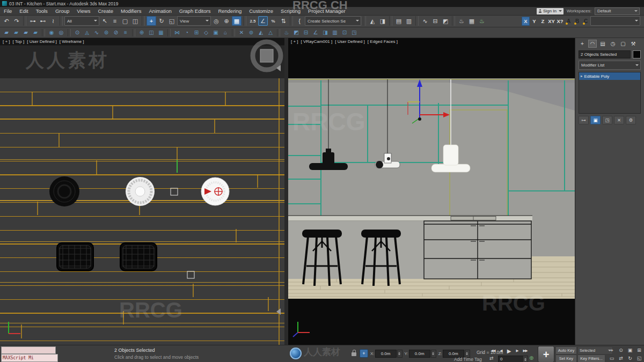 The height and width of the screenshot is (362, 644). I want to click on zoom-all-button: ⊙, so click(621, 350).